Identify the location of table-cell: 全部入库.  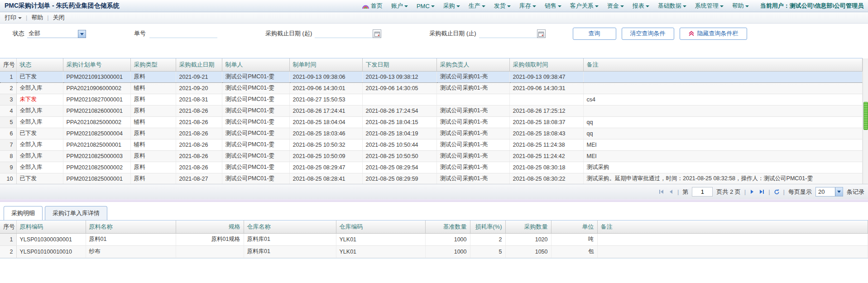
(40, 145).